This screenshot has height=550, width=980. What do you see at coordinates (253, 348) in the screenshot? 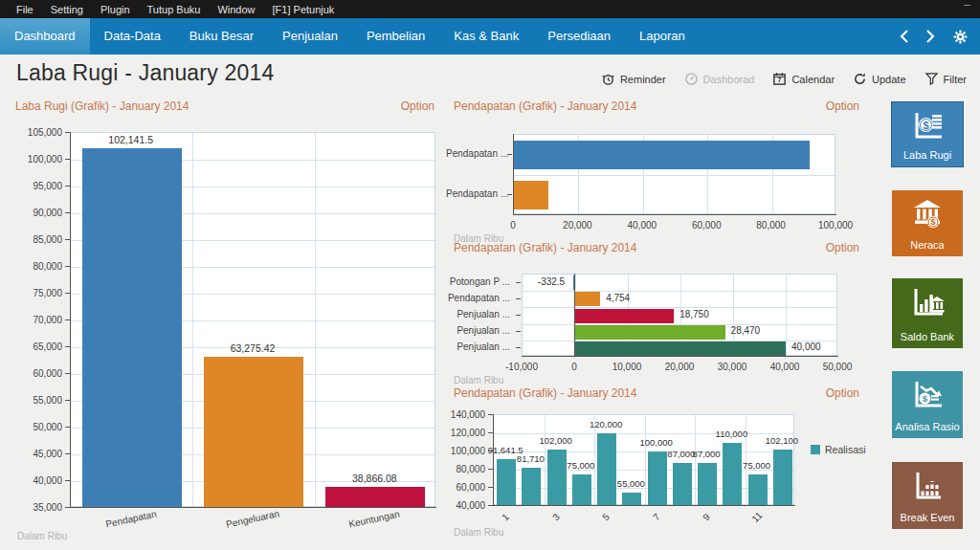
I see `bar-value-label: 63,275.42` at bounding box center [253, 348].